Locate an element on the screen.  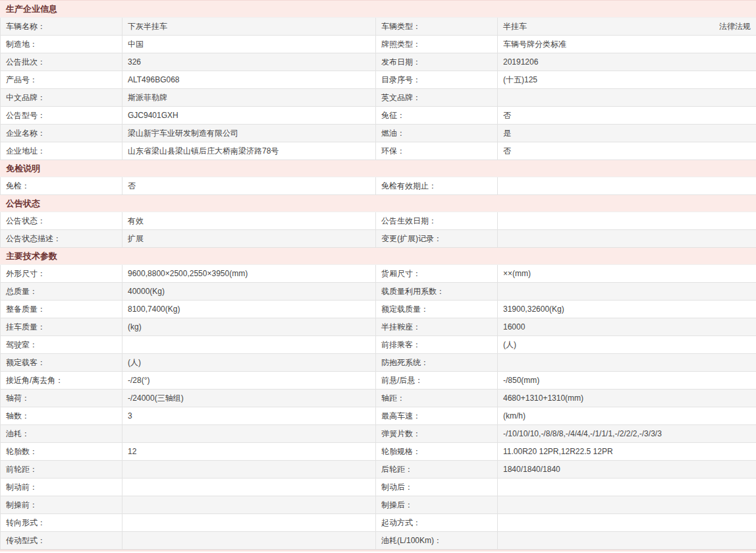
table-row: 制操前：制操后： is located at coordinates (378, 505).